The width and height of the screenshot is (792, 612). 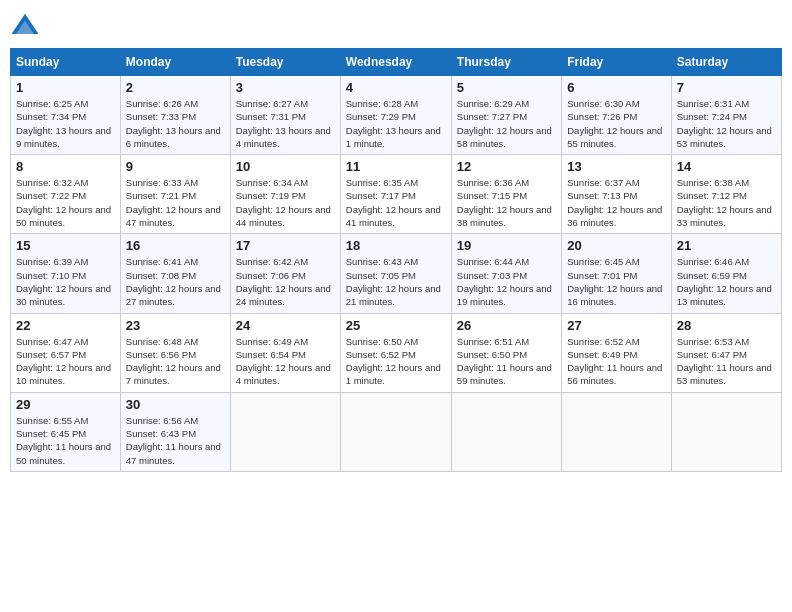 What do you see at coordinates (506, 194) in the screenshot?
I see `calendar-cell: 12Sunrise: 6:36 AMSunset: 7:15 PMDayligh…` at bounding box center [506, 194].